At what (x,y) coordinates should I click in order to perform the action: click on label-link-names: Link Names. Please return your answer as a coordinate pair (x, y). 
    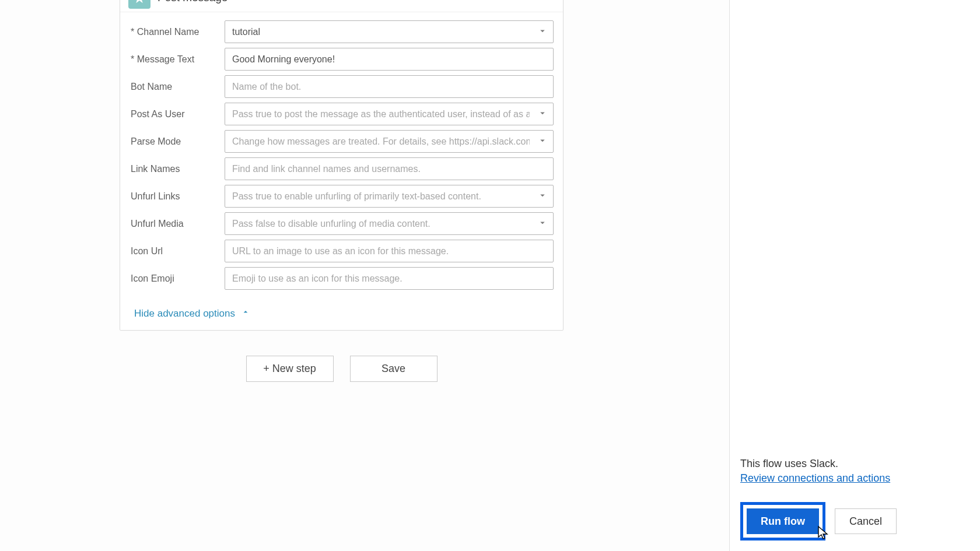
    Looking at the image, I should click on (177, 169).